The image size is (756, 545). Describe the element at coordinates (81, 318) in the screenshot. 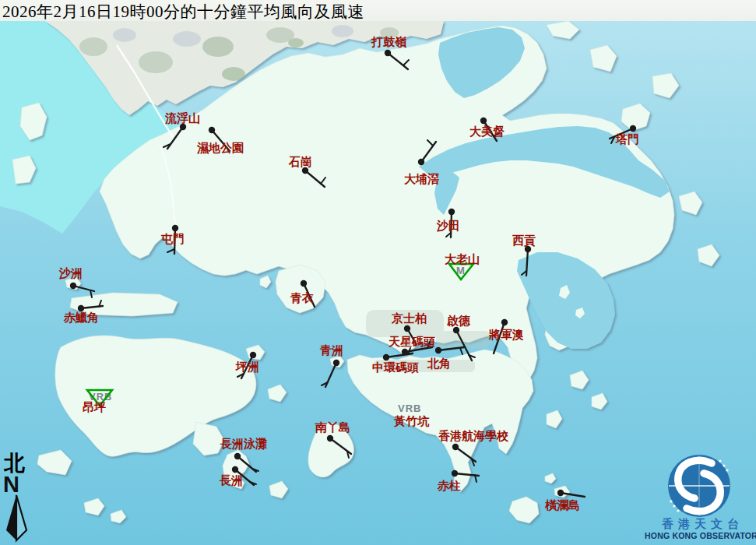

I see `station-label-赤鱲角: 赤鱲角` at that location.